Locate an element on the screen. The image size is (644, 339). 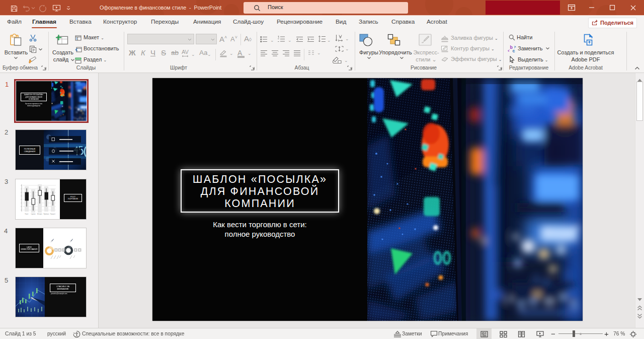
svg-text: Сделки is located at coordinates (33, 214).